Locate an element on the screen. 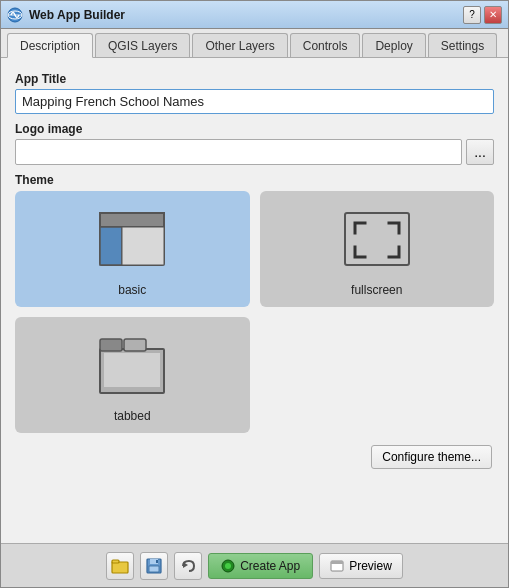 The width and height of the screenshot is (509, 588). logo-section: Logo image ... is located at coordinates (254, 144).